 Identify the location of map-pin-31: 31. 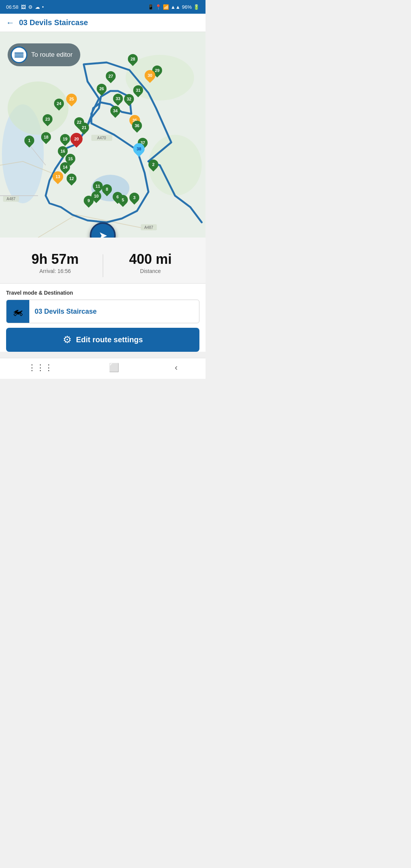
(138, 90).